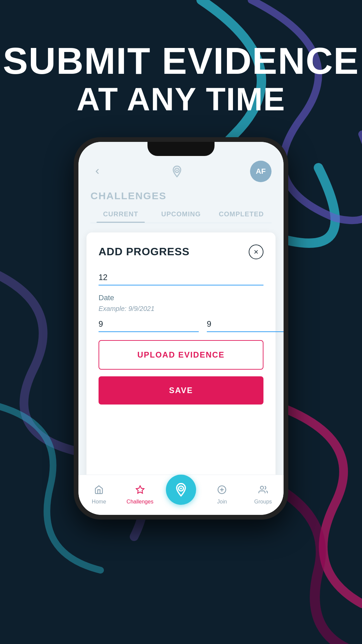 Image resolution: width=362 pixels, height=644 pixels. What do you see at coordinates (263, 502) in the screenshot?
I see `nav-label-groups: Groups` at bounding box center [263, 502].